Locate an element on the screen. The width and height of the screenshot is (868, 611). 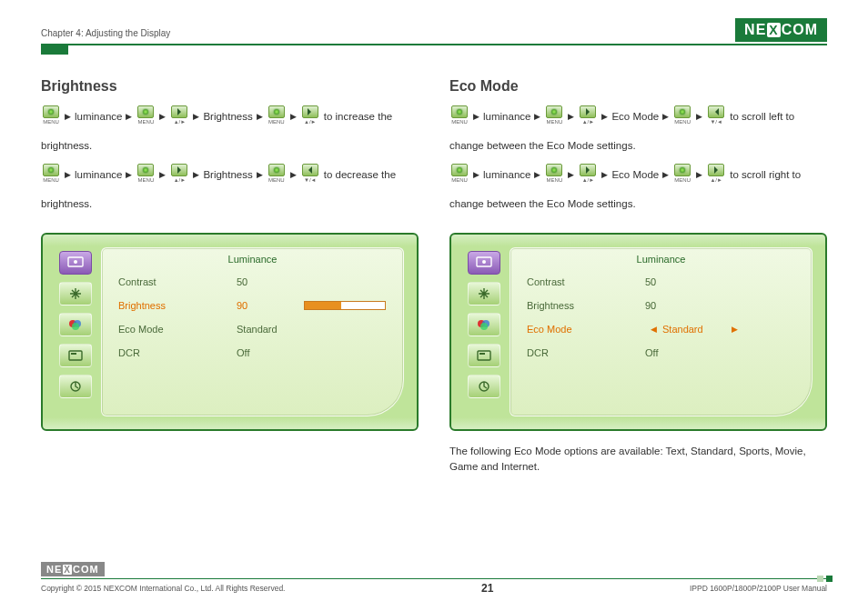
footer-rule is located at coordinates (434, 578).